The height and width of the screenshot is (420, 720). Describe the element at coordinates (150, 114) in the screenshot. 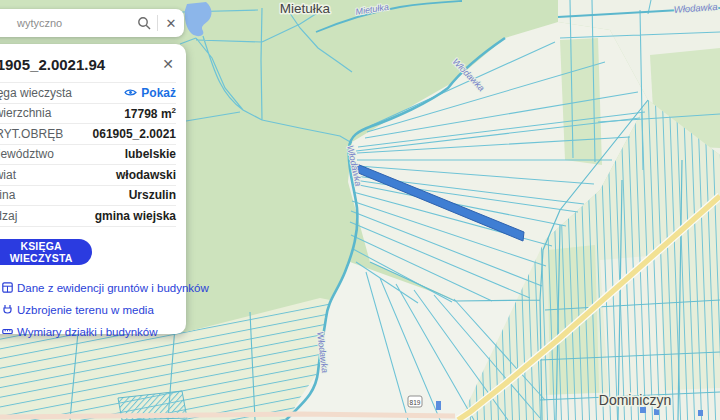

I see `row-value: 17798 m2` at that location.